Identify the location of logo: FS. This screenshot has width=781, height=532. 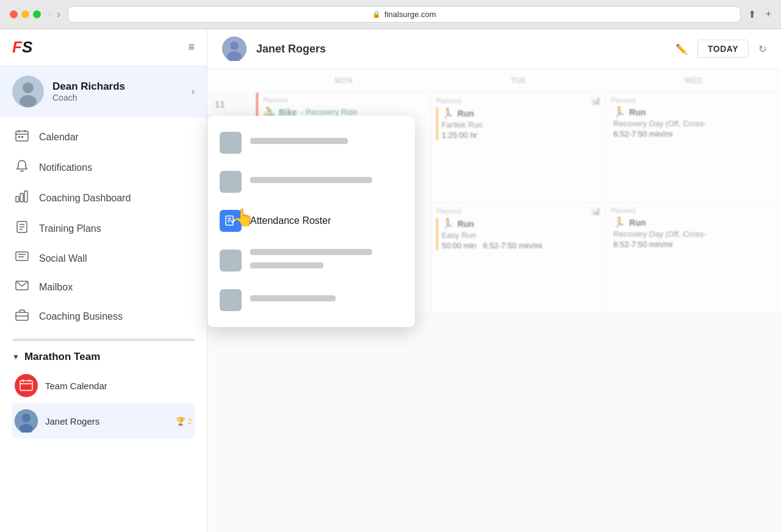
(22, 48).